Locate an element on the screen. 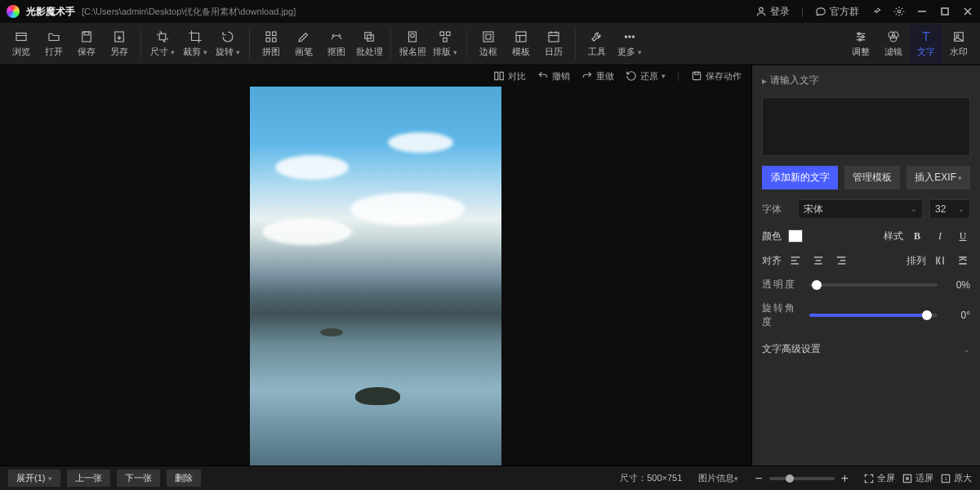 Image resolution: width=980 pixels, height=490 pixels. tool-滤镜: 滤镜 is located at coordinates (893, 44).